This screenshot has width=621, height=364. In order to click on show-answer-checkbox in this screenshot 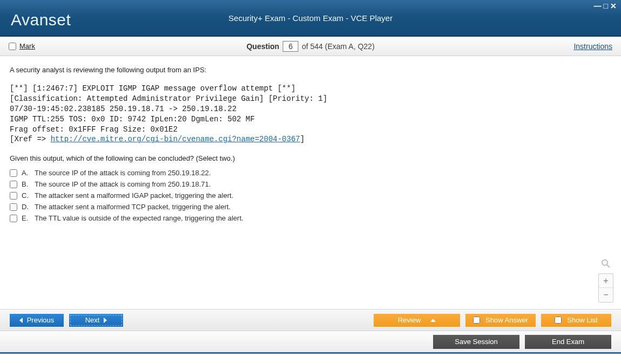, I will do `click(476, 320)`.